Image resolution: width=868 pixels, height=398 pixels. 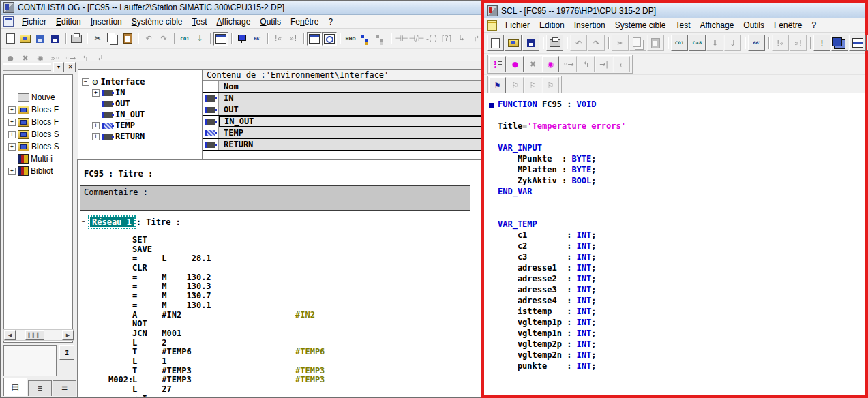 I want to click on tab-program-elements: ▤, so click(x=15, y=387).